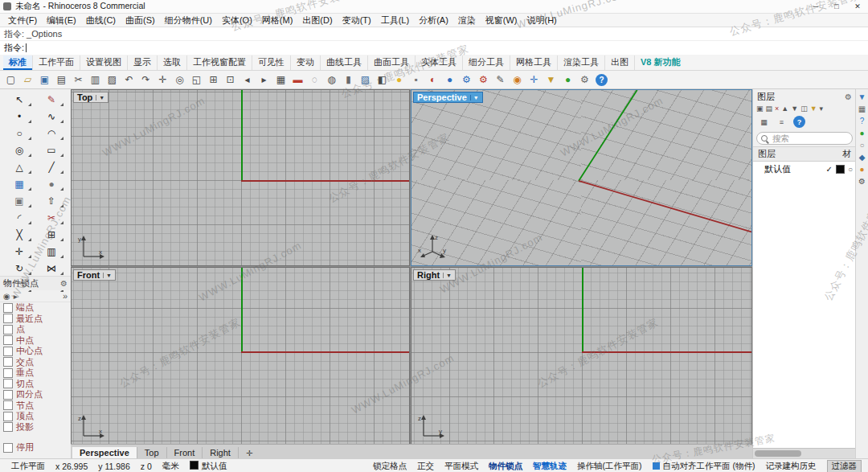 The width and height of the screenshot is (868, 472). What do you see at coordinates (140, 21) in the screenshot?
I see `menu-item: 曲面(S)` at bounding box center [140, 21].